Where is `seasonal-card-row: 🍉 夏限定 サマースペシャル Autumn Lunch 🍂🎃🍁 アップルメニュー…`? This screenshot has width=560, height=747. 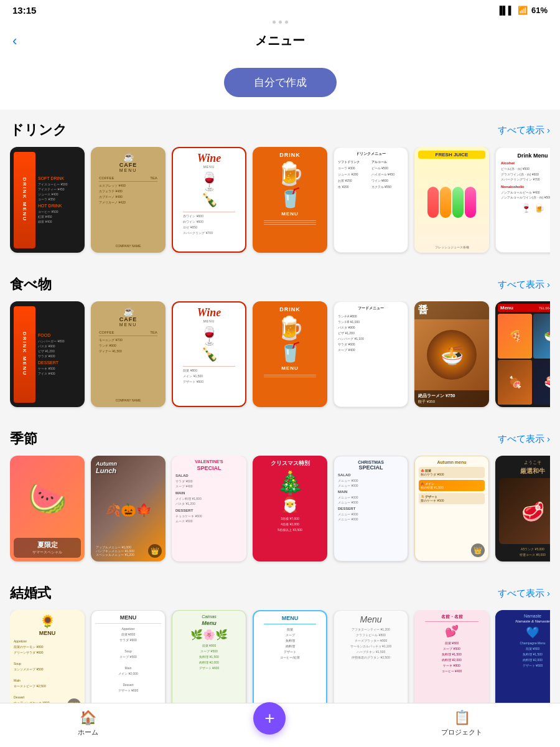 seasonal-card-row: 🍉 夏限定 サマースペシャル Autumn Lunch 🍂🎃🍁 アップルメニュー… is located at coordinates (280, 511).